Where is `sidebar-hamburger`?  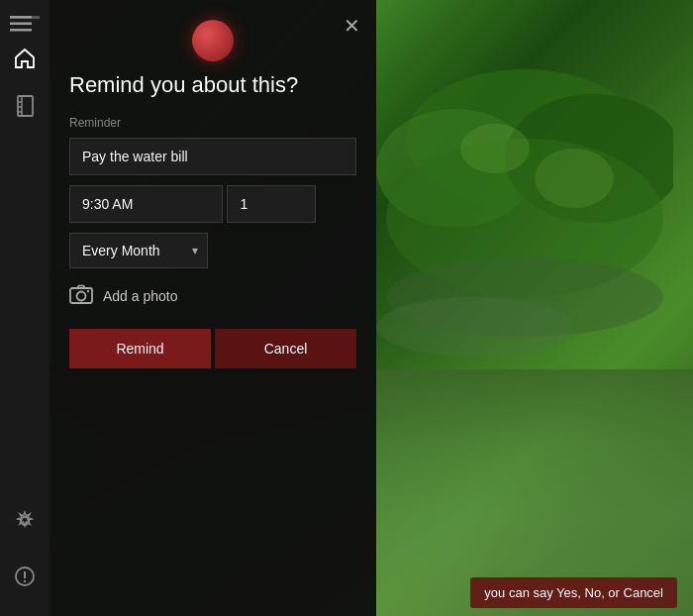
sidebar-hamburger is located at coordinates (25, 18).